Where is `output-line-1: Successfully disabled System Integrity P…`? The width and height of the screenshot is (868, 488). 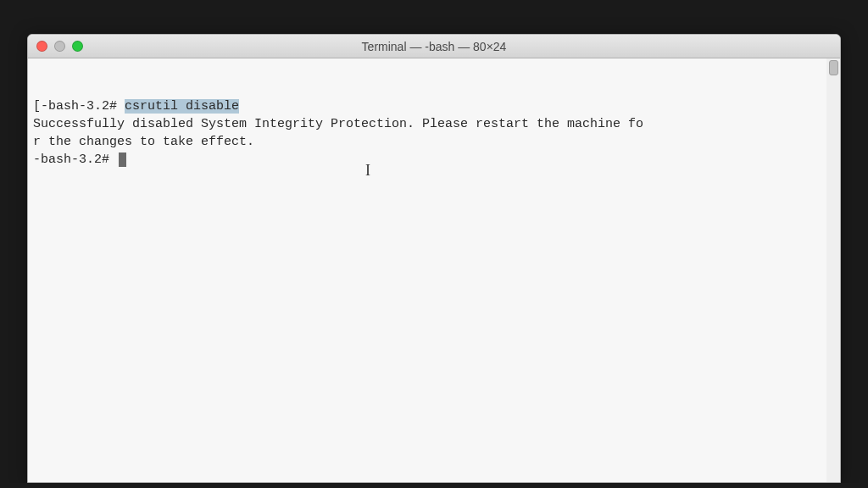
output-line-1: Successfully disabled System Integrity P… is located at coordinates (434, 124).